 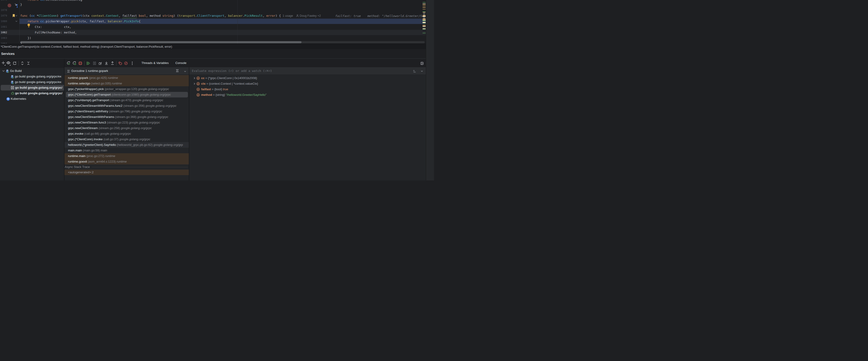 What do you see at coordinates (49, 32) in the screenshot?
I see `code-line-1082: FullMethodName: method,` at bounding box center [49, 32].